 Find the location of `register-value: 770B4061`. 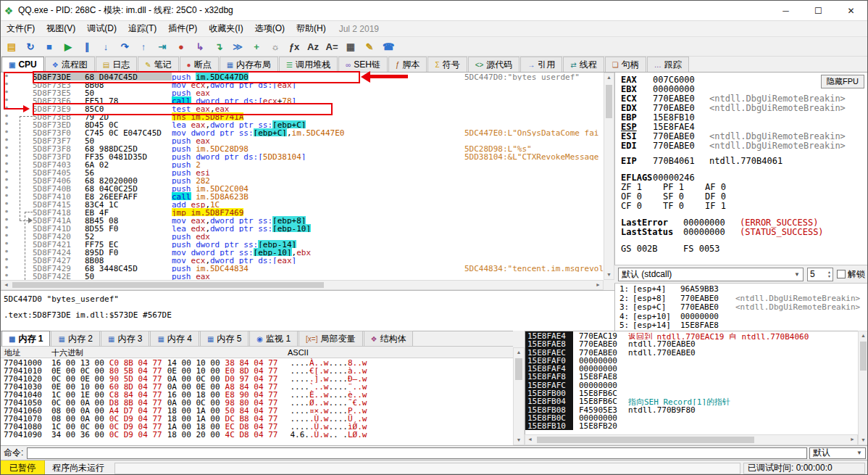

register-value: 770B4061 is located at coordinates (681, 161).